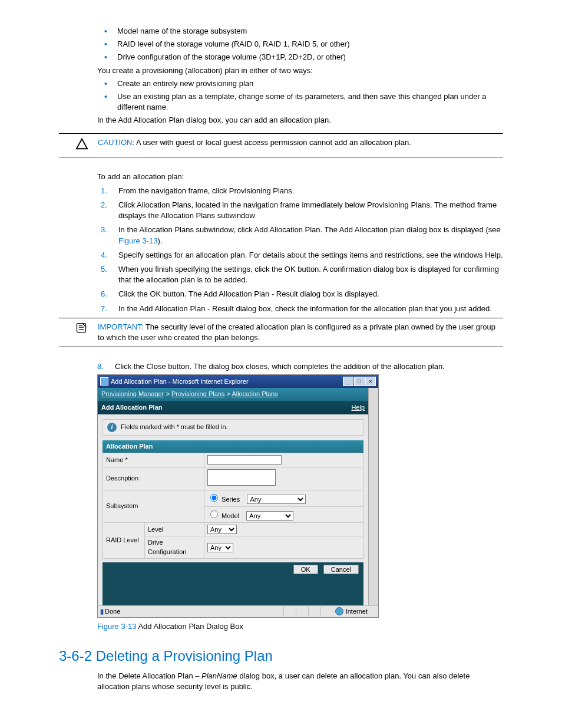  What do you see at coordinates (309, 367) in the screenshot?
I see `step8-text: Click the Close button. The dialog box c…` at bounding box center [309, 367].